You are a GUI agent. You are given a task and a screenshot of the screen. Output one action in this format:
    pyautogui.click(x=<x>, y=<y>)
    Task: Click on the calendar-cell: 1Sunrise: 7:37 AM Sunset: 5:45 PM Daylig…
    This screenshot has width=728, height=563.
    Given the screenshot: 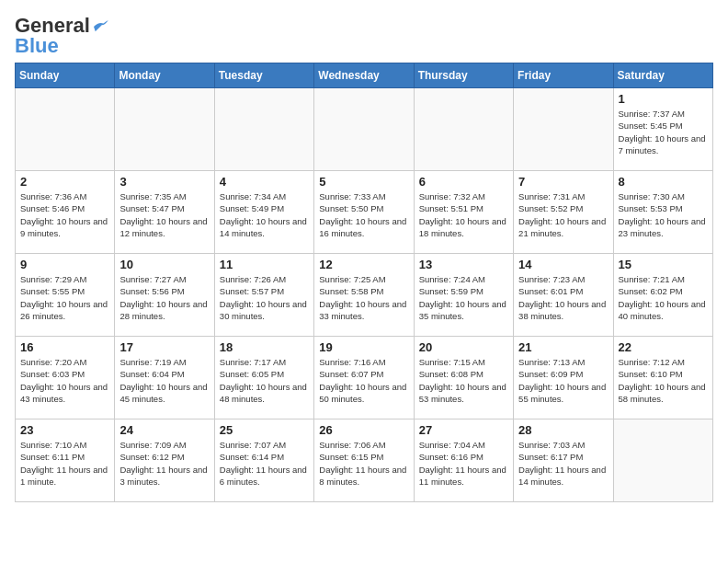 What is the action you would take?
    pyautogui.click(x=663, y=129)
    